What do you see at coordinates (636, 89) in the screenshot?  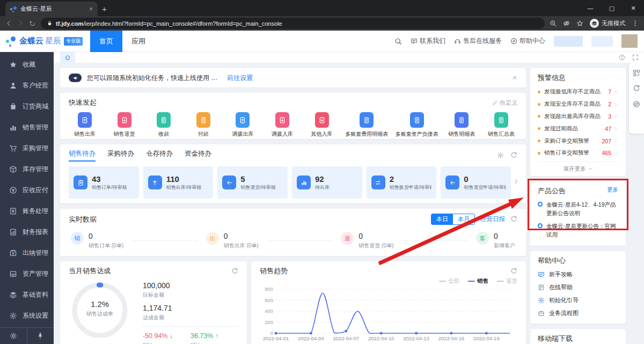 I see `refresh-all-icon` at bounding box center [636, 89].